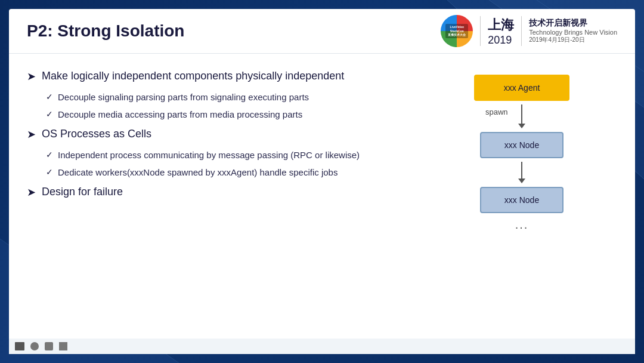 This screenshot has height=363, width=644. Describe the element at coordinates (20, 346) in the screenshot. I see `toolbar-slides-icon` at that location.